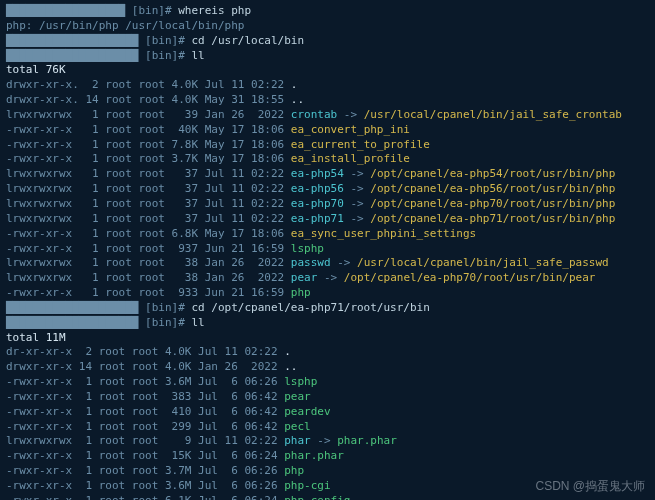 The image size is (655, 500). What do you see at coordinates (328, 497) in the screenshot?
I see `ls-row: -rwxr-xr-x 1 root root 6.1K Jul 6 06:24 …` at bounding box center [328, 497].